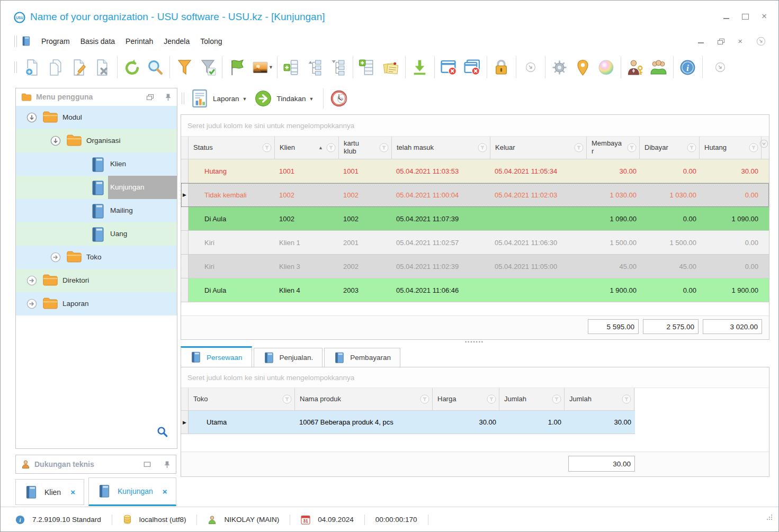  Describe the element at coordinates (79, 67) in the screenshot. I see `doc-edit-icon` at that location.